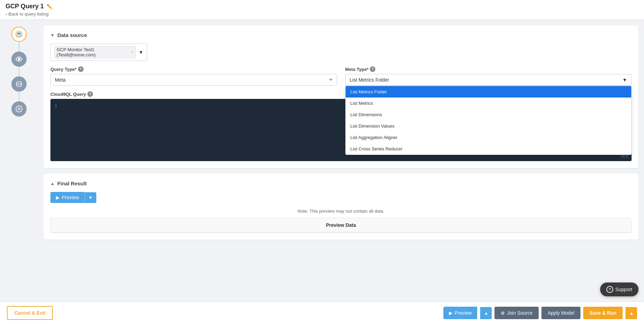 This screenshot has width=644, height=324. I want to click on bottom-play-icon: ▶, so click(451, 313).